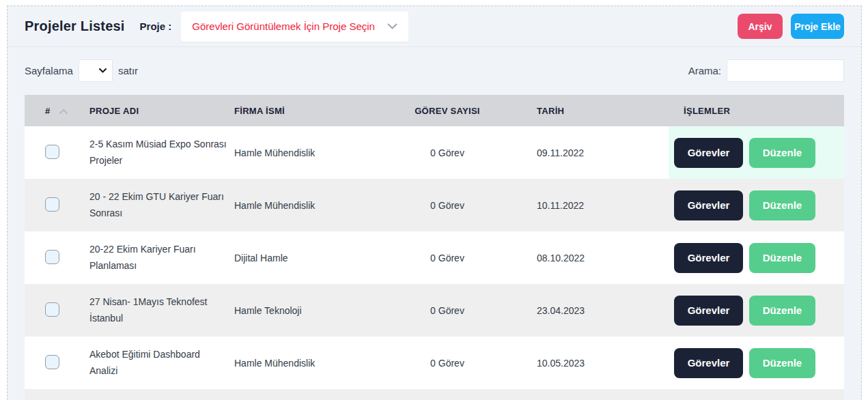 Image resolution: width=868 pixels, height=400 pixels. Describe the element at coordinates (447, 395) in the screenshot. I see `task-count` at that location.